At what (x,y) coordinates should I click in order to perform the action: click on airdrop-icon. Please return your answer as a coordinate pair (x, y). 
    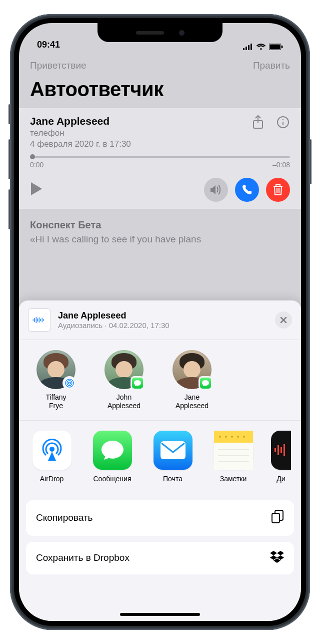
    Looking at the image, I should click on (52, 450).